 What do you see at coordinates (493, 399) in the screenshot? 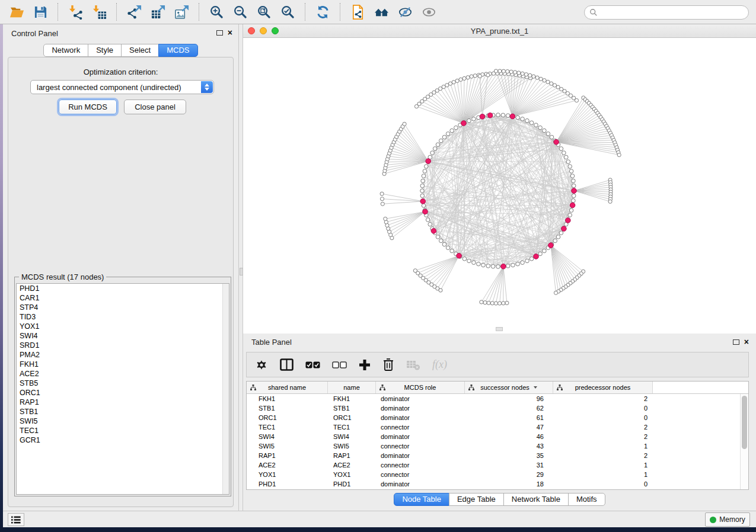
I see `table-row: FKH1FKH1dominator962` at bounding box center [493, 399].